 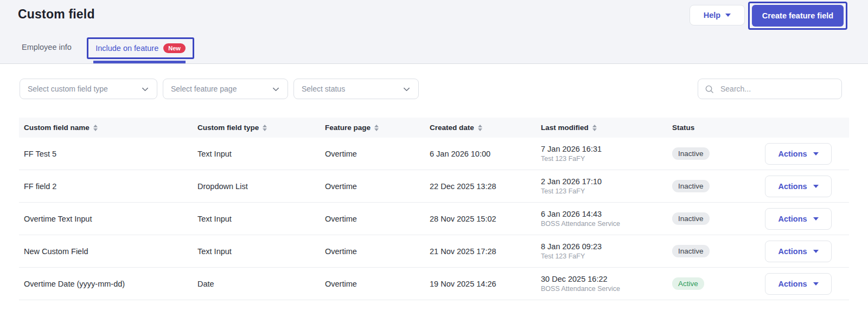 What do you see at coordinates (607, 182) in the screenshot?
I see `last-modified-datetime: 2 Jan 2026 17:10` at bounding box center [607, 182].